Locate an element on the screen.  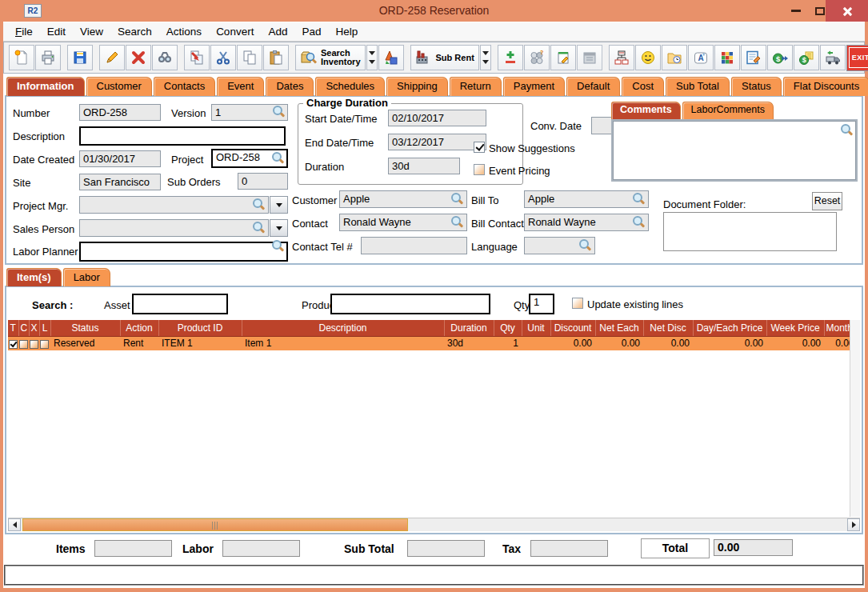
menu-help: Help is located at coordinates (346, 32).